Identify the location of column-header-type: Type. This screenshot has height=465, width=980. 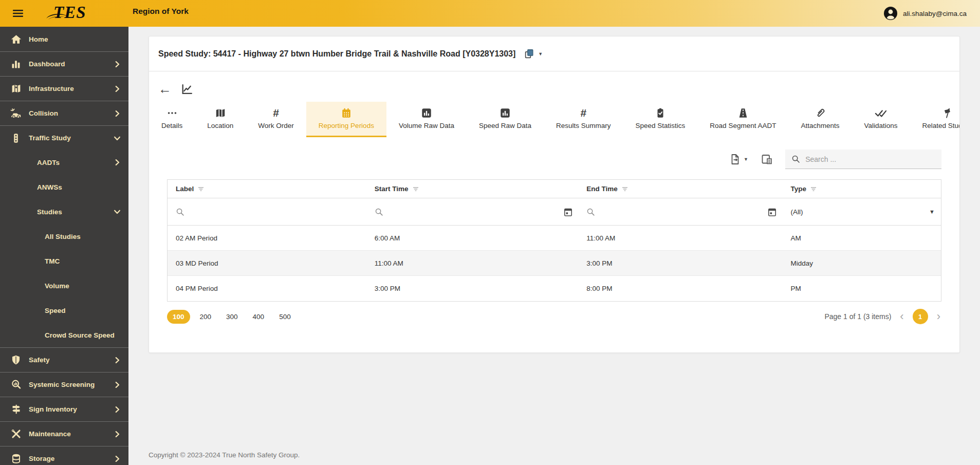
(861, 189).